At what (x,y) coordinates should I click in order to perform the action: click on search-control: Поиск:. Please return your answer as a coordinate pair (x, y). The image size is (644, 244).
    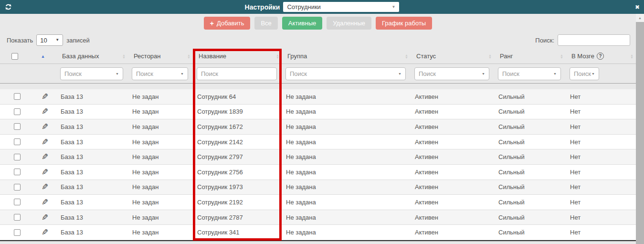
    Looking at the image, I should click on (582, 40).